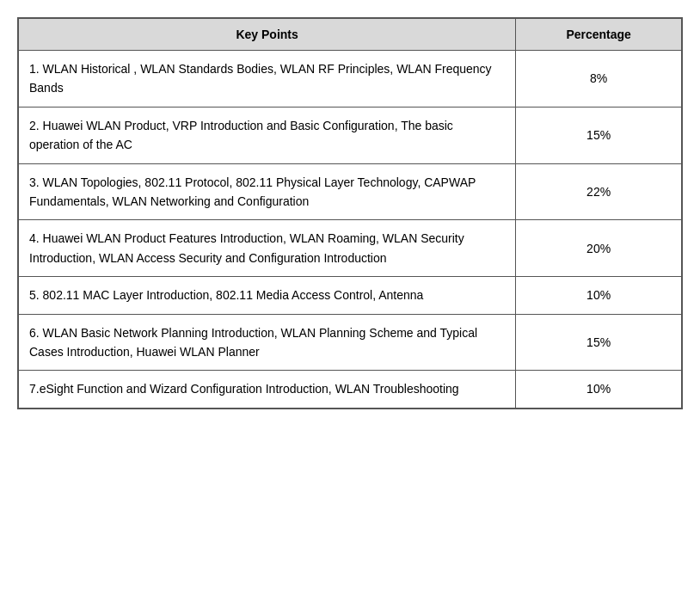 This screenshot has height=596, width=700. Describe the element at coordinates (267, 192) in the screenshot. I see `key-points-cell-3: 3. WLAN Topologies, 802.11 Protocol, 802…` at that location.